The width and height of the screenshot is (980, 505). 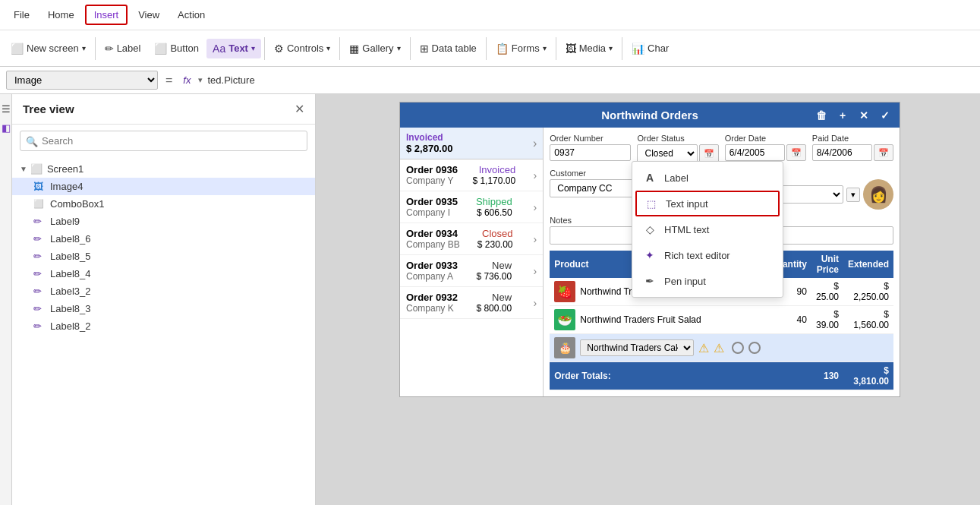 What do you see at coordinates (106, 15) in the screenshot?
I see `menu-insert: Insert` at bounding box center [106, 15].